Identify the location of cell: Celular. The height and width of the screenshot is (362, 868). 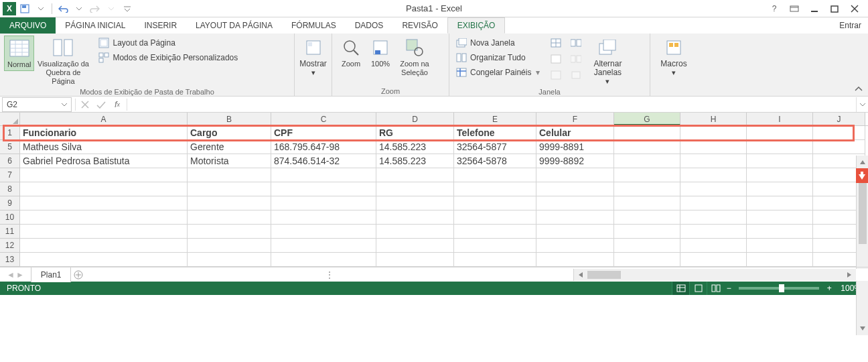
(575, 133).